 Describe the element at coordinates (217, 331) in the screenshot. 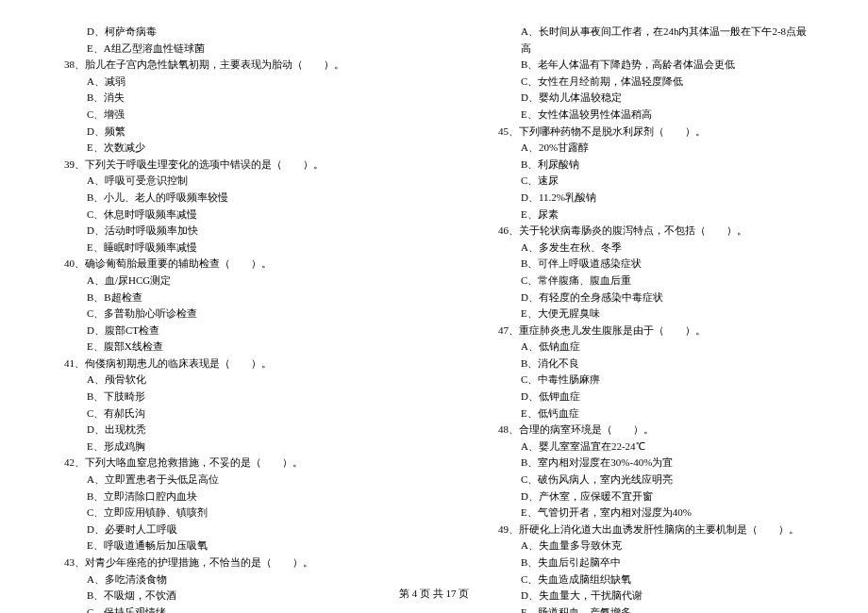

I see `option-line: D、腹部CT检查` at that location.